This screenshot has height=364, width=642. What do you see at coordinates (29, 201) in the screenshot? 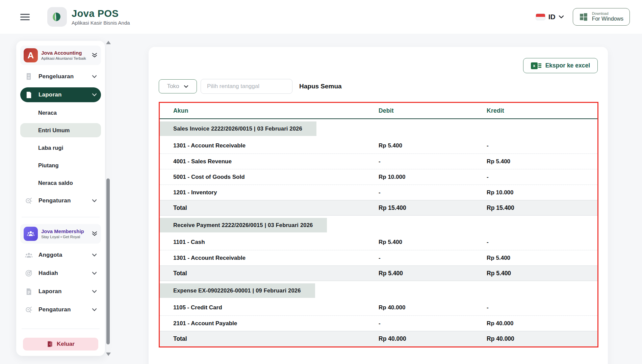
I see `wrench-icon` at bounding box center [29, 201].